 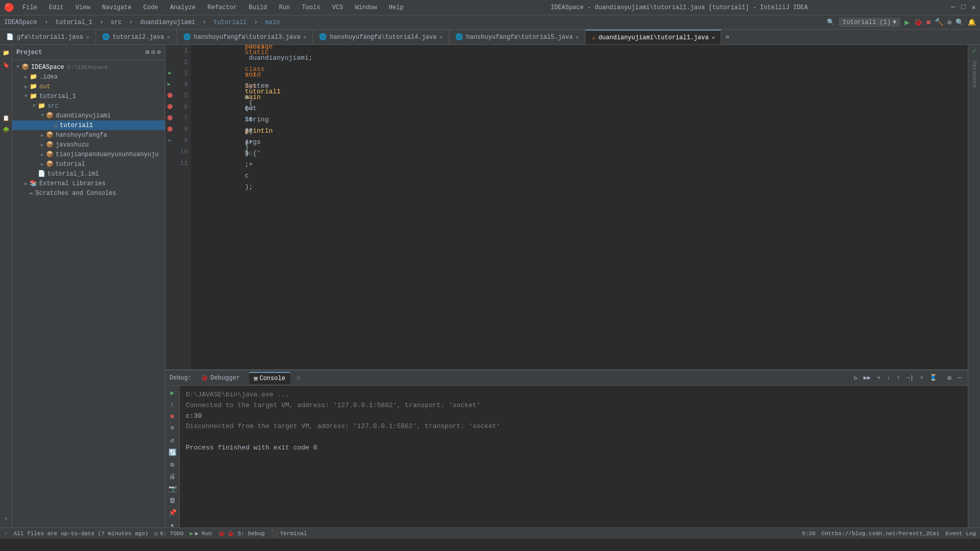 I want to click on close-debug-panel-icon: ─, so click(x=960, y=378).